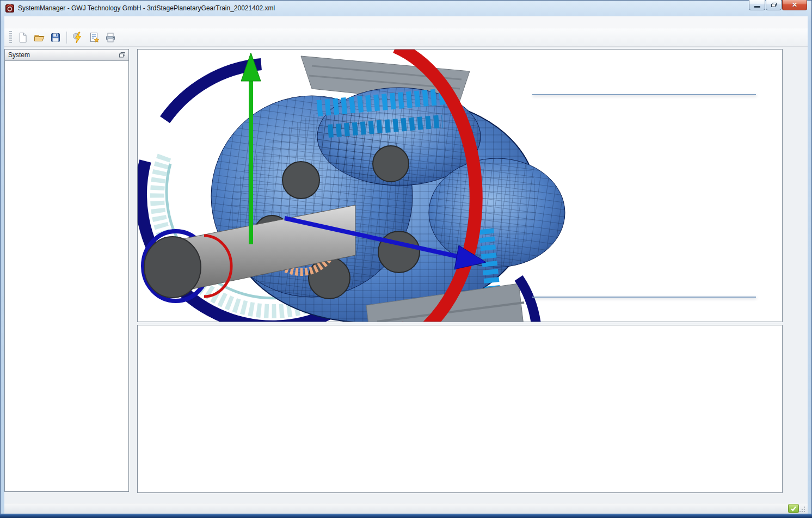 This screenshot has height=518, width=812. I want to click on open-file-button, so click(39, 38).